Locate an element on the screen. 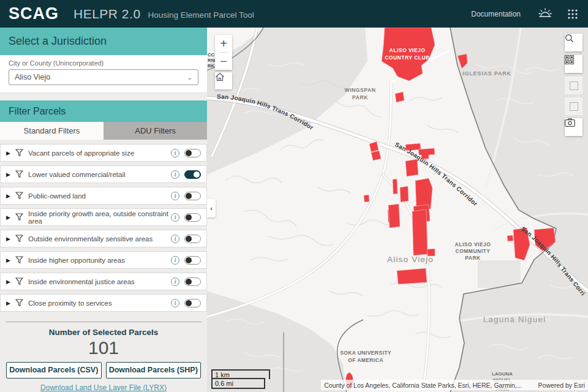  download-csv-button: Download Parcels (CSV) is located at coordinates (54, 370).